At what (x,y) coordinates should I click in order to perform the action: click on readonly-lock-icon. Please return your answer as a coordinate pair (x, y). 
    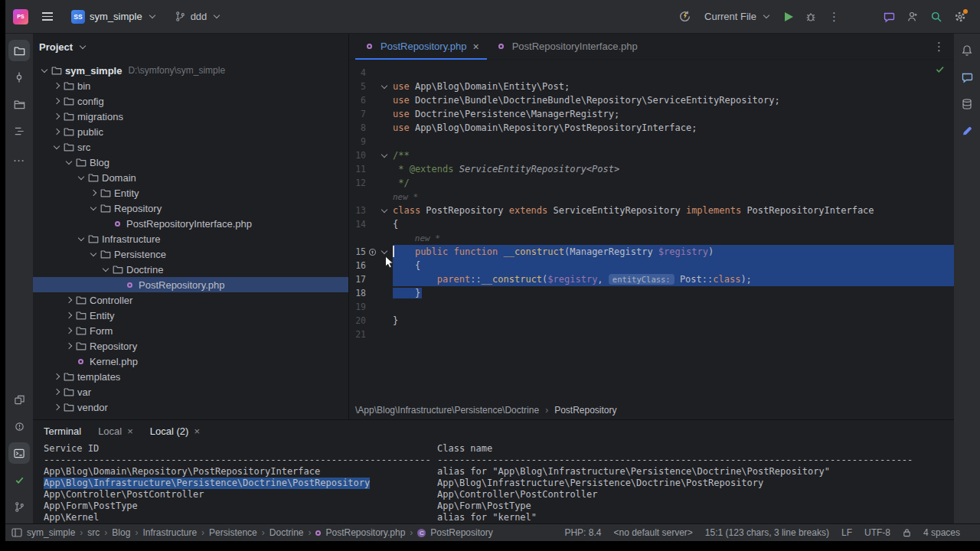
    Looking at the image, I should click on (906, 533).